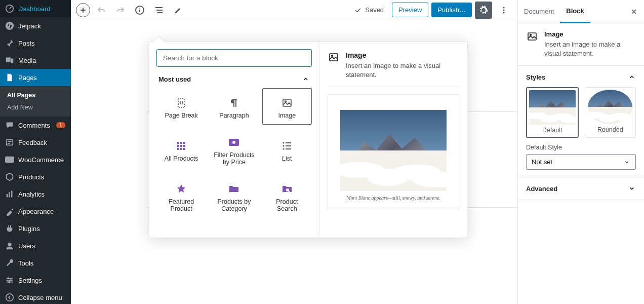 The image size is (644, 304). Describe the element at coordinates (181, 196) in the screenshot. I see `block-tile-featured-product: Featured Product` at that location.